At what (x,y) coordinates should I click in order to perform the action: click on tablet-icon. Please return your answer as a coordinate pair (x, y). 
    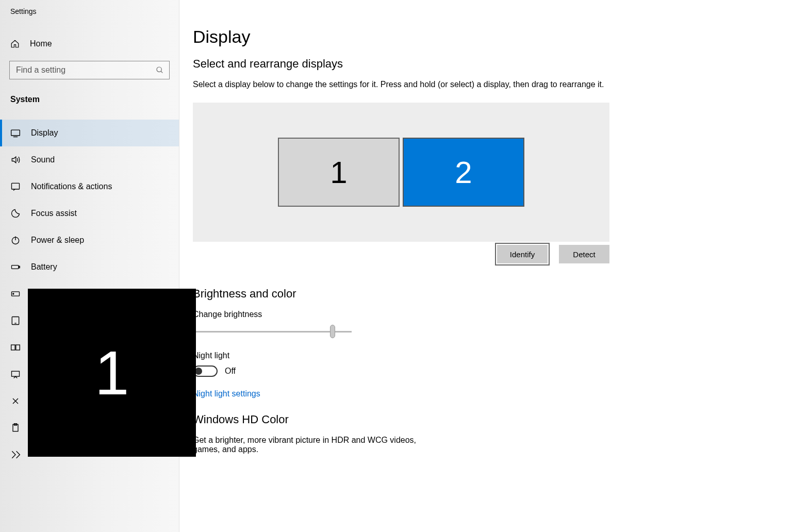
    Looking at the image, I should click on (15, 321).